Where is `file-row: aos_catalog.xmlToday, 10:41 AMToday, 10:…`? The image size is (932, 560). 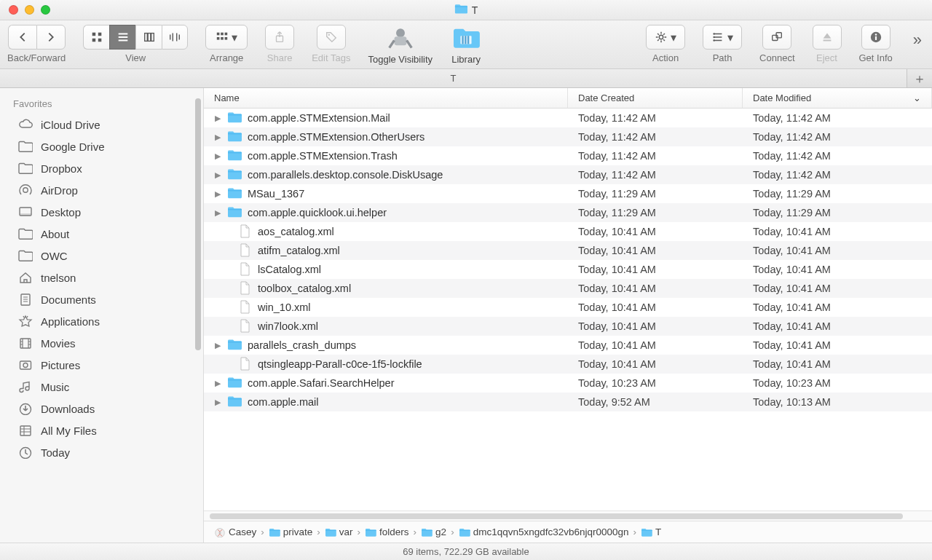
file-row: aos_catalog.xmlToday, 10:41 AMToday, 10:… is located at coordinates (568, 232).